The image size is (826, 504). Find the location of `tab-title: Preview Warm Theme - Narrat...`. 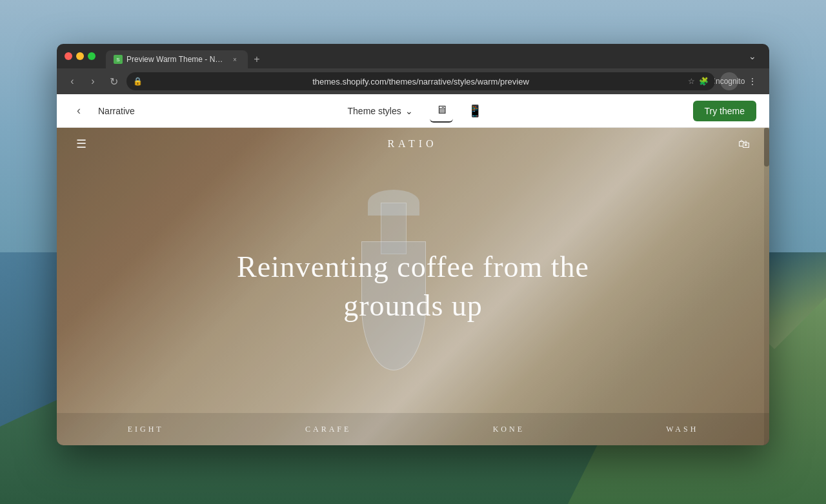

tab-title: Preview Warm Theme - Narrat... is located at coordinates (176, 59).